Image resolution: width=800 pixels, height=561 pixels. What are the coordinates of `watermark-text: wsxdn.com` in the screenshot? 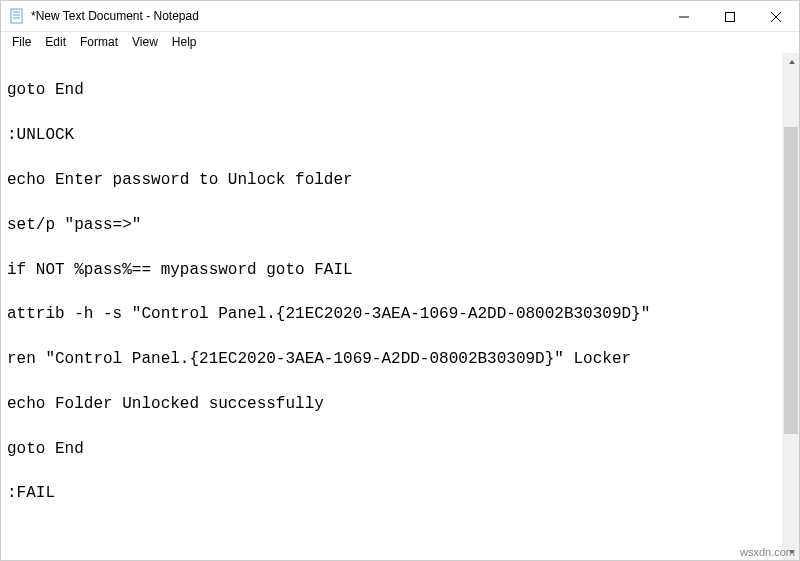 It's located at (768, 552).